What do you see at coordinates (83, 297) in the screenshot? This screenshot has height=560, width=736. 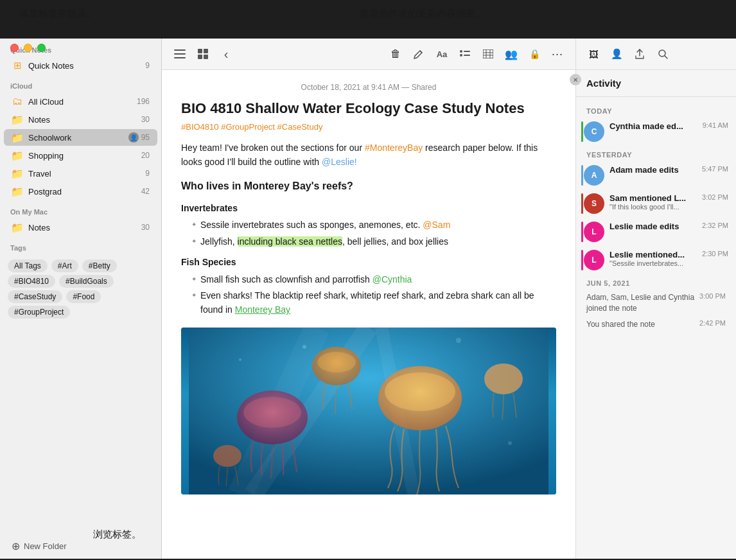 I see `tag-food: #Food` at bounding box center [83, 297].